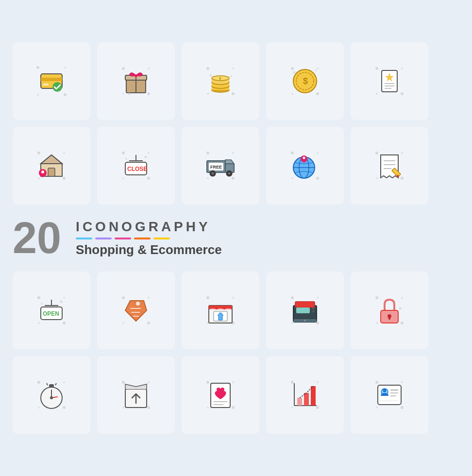 The image size is (472, 476). Describe the element at coordinates (220, 310) in the screenshot. I see `clothing-store-icon` at that location.